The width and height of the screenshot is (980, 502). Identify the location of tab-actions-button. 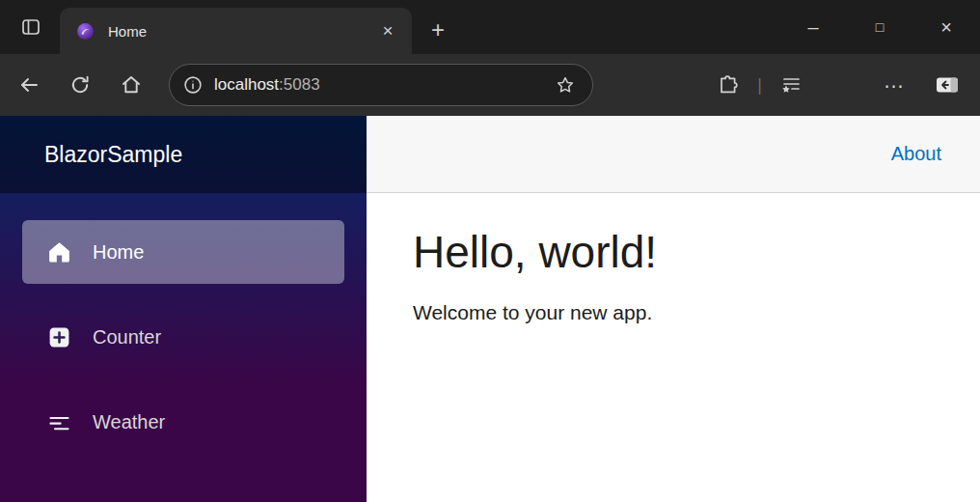
(31, 27).